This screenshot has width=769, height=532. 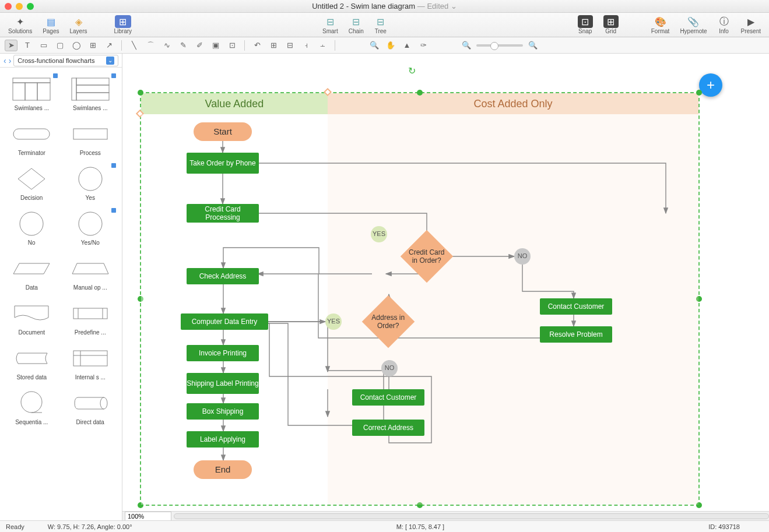 What do you see at coordinates (388, 428) in the screenshot?
I see `node-correct-address: Correct Address` at bounding box center [388, 428].